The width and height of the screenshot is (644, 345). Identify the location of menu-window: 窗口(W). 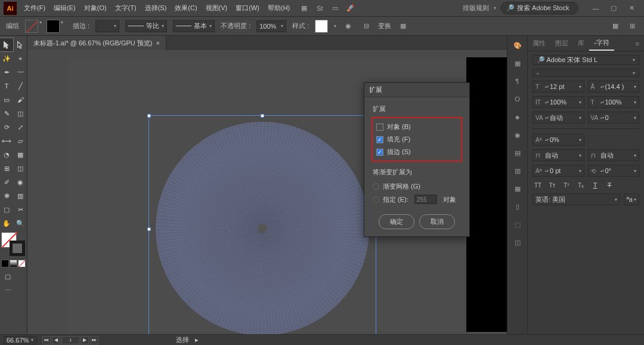
(247, 8).